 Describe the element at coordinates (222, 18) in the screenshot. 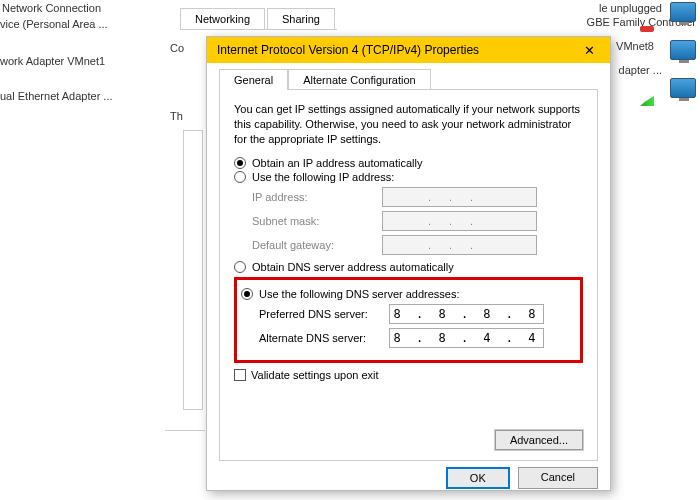

I see `tab-networking: Networking` at that location.